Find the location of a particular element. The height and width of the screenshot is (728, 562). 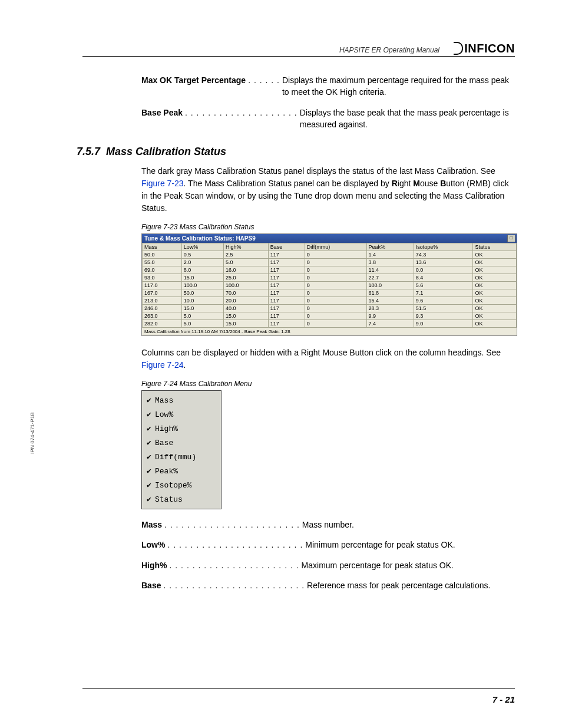

table-cell: 100.0 is located at coordinates (203, 285).